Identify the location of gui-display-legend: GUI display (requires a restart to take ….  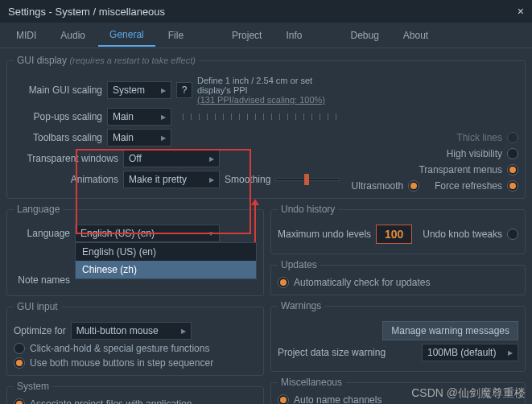
(106, 60).